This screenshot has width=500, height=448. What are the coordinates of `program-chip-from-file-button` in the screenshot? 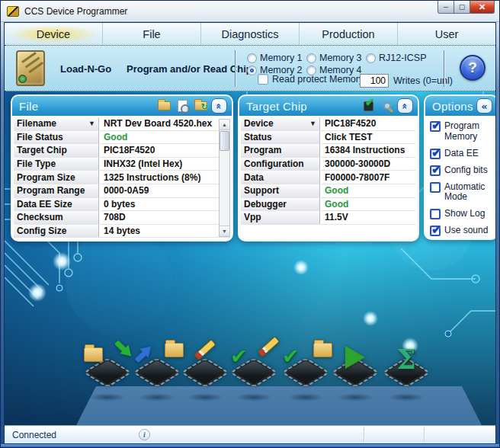 It's located at (107, 373).